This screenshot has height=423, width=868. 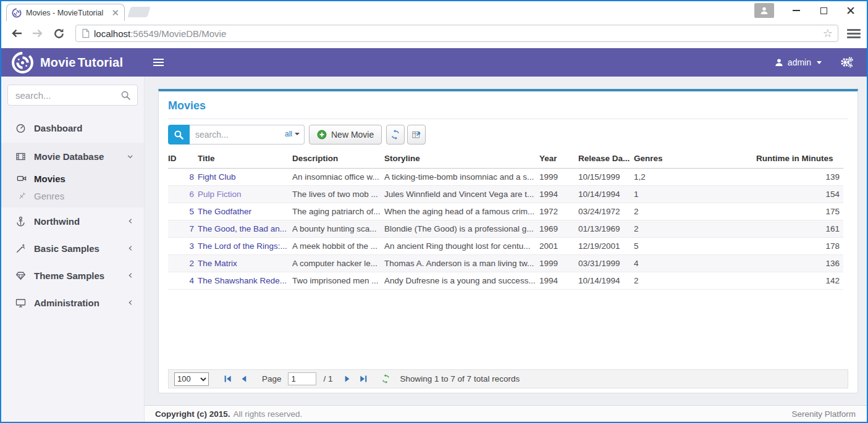 I want to click on row-description: A meek hobbit of the ..., so click(x=339, y=246).